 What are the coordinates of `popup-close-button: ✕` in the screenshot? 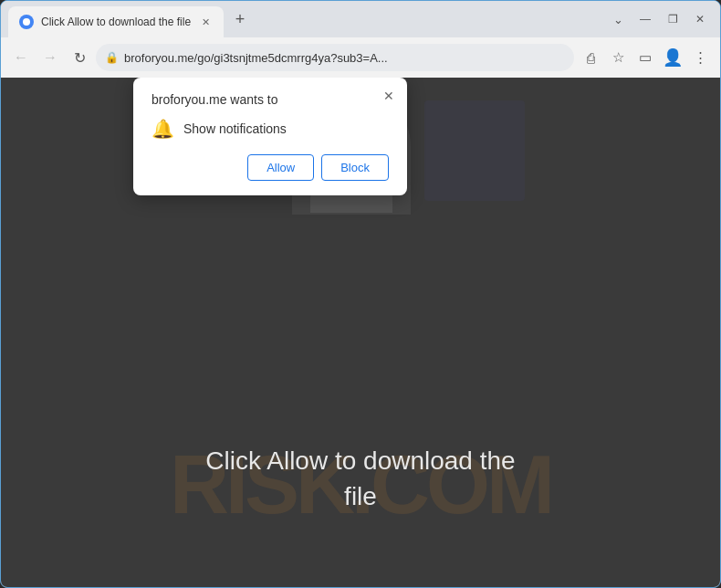 It's located at (389, 96).